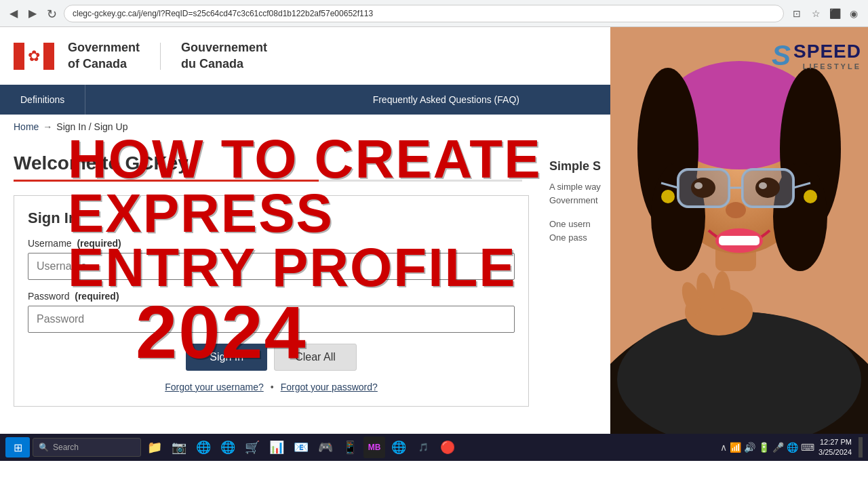 The width and height of the screenshot is (868, 488). Describe the element at coordinates (837, 100) in the screenshot. I see `nav-item-help: Help` at that location.